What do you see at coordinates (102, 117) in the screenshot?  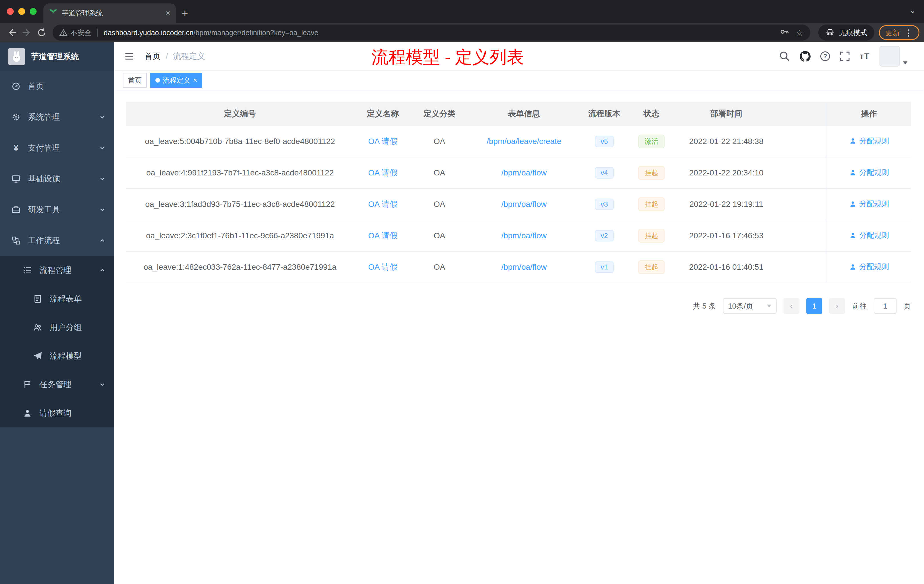 I see `chevron-down-icon` at bounding box center [102, 117].